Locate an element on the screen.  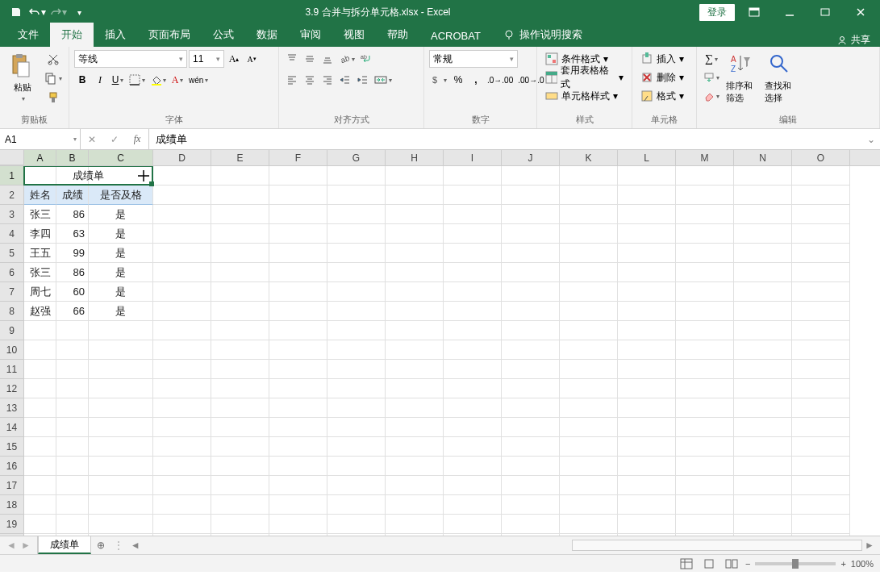
comma-button: , is located at coordinates (476, 80).